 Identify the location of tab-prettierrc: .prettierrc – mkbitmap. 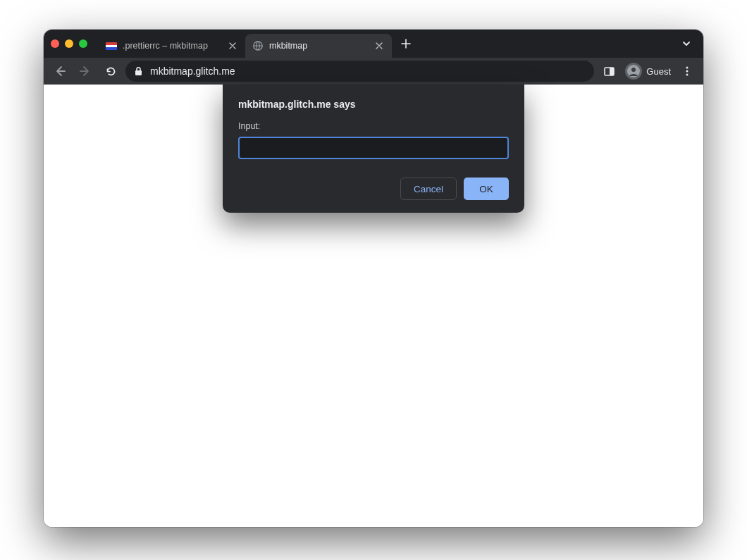
(172, 46).